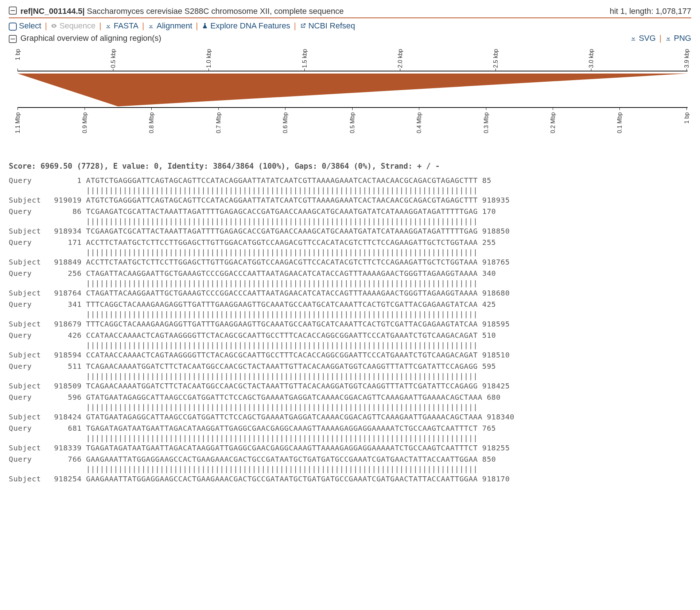  Describe the element at coordinates (67, 355) in the screenshot. I see `subject-start: 918594` at that location.